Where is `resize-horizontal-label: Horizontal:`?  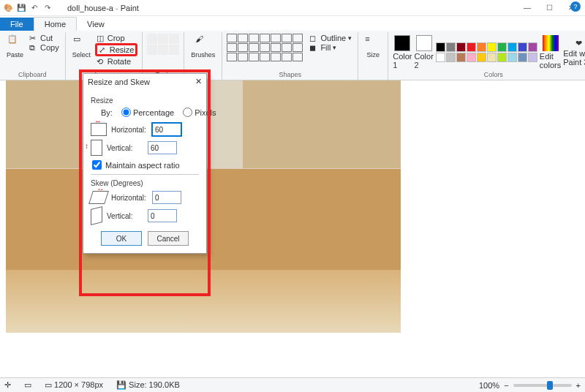 resize-horizontal-label: Horizontal: is located at coordinates (129, 130).